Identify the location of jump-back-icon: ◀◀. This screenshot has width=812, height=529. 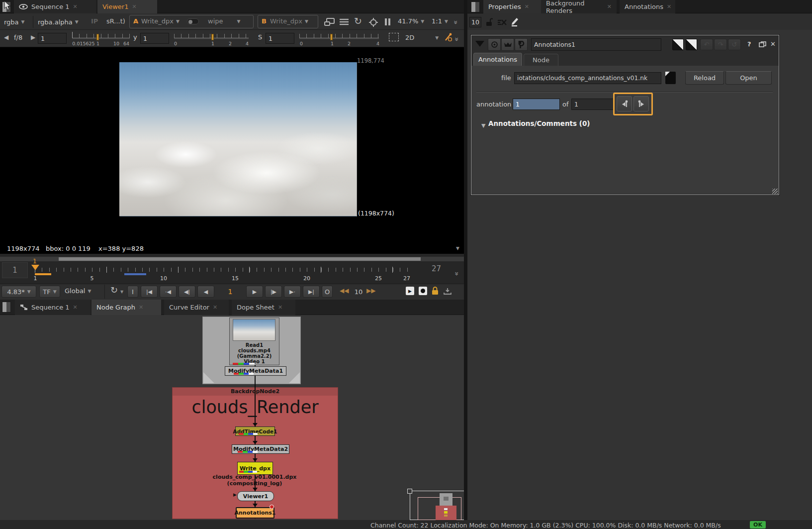
(344, 291).